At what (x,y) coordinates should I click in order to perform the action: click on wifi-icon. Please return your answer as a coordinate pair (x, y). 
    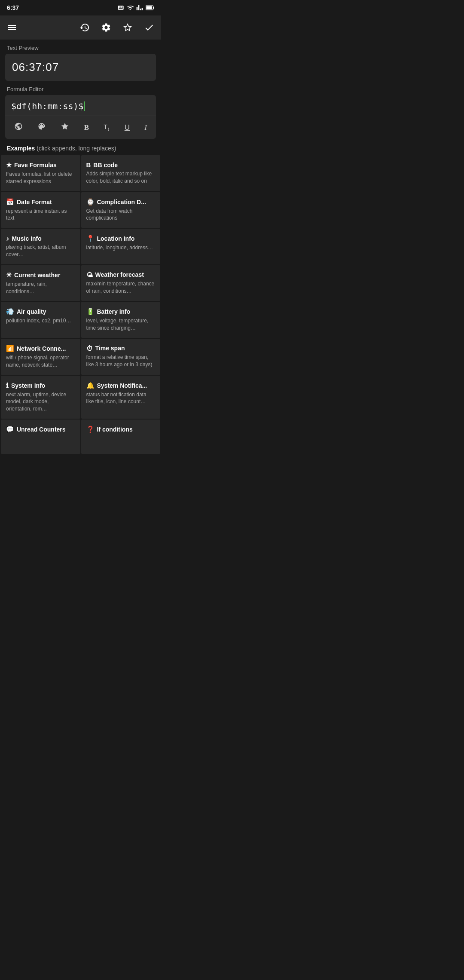
    Looking at the image, I should click on (130, 8).